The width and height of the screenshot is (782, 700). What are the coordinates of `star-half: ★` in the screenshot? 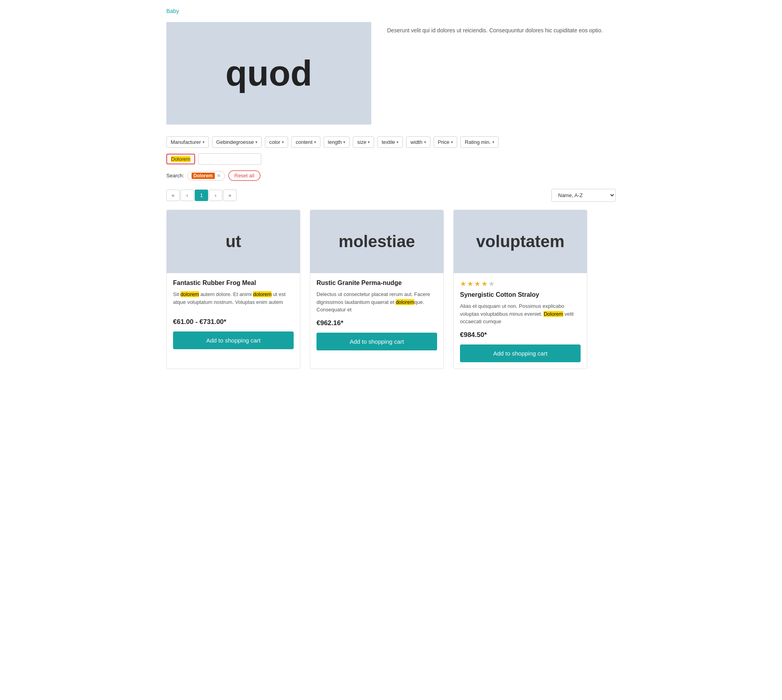 It's located at (484, 284).